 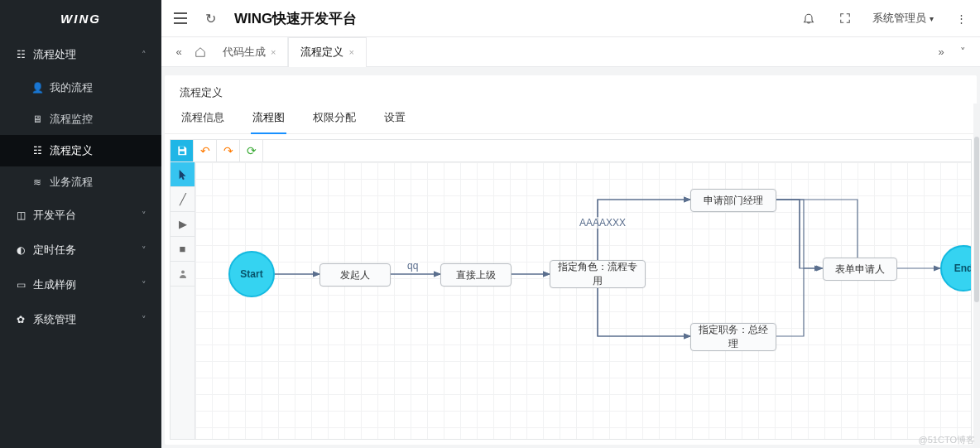 I want to click on brand-logo: WING, so click(x=81, y=18).